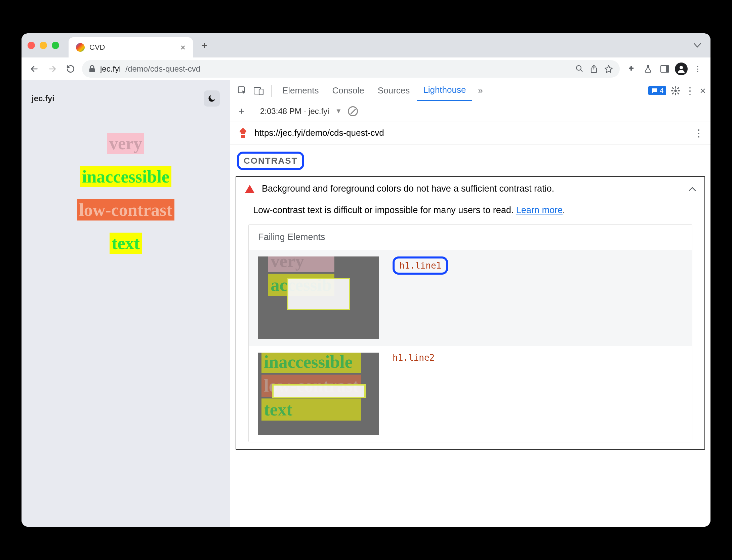 This screenshot has height=560, width=732. I want to click on toolbar-icons: ⋮, so click(664, 69).